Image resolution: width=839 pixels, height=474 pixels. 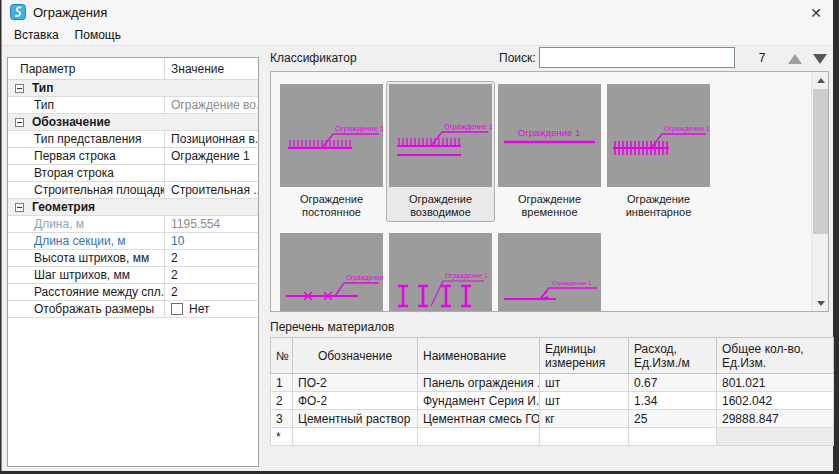 What do you see at coordinates (133, 174) in the screenshot?
I see `param-row-second-line: Вторая строка` at bounding box center [133, 174].